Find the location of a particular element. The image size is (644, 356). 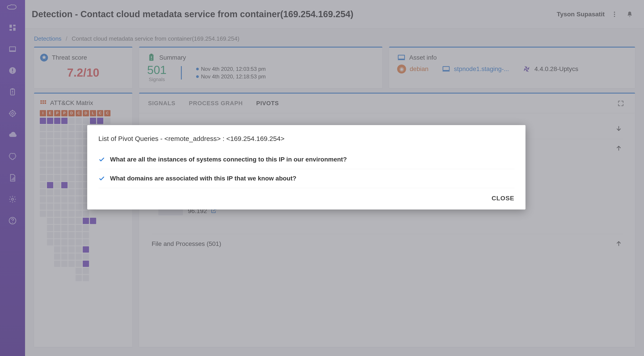

pivot-query-text: What are all the instances of systems co… is located at coordinates (228, 159).